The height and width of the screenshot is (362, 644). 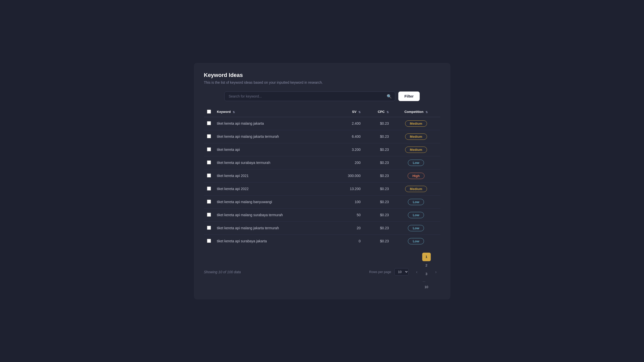 What do you see at coordinates (322, 202) in the screenshot?
I see `table-row: tiket kereta api malang banyuwangi 100 $…` at bounding box center [322, 202].